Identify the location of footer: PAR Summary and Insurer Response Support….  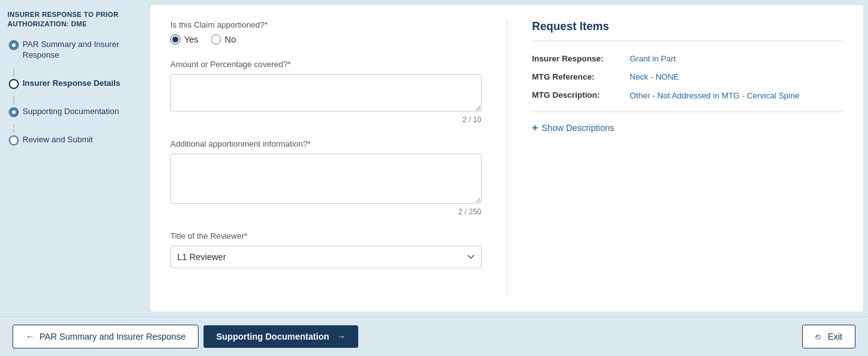
(434, 336).